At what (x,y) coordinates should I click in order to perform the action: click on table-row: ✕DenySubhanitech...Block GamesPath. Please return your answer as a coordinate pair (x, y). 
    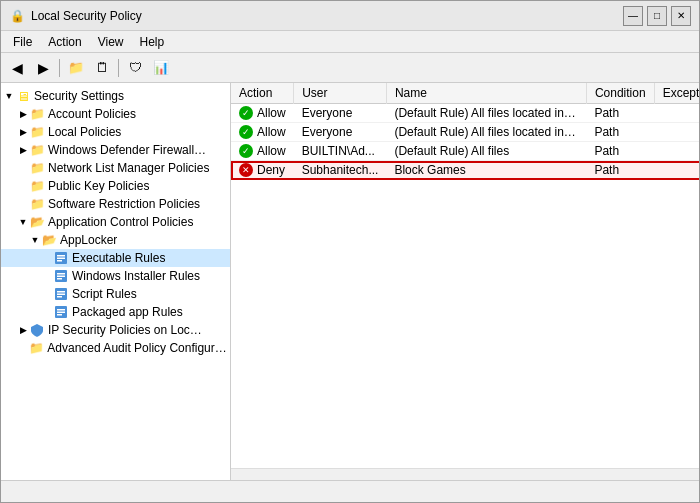
    Looking at the image, I should click on (465, 170).